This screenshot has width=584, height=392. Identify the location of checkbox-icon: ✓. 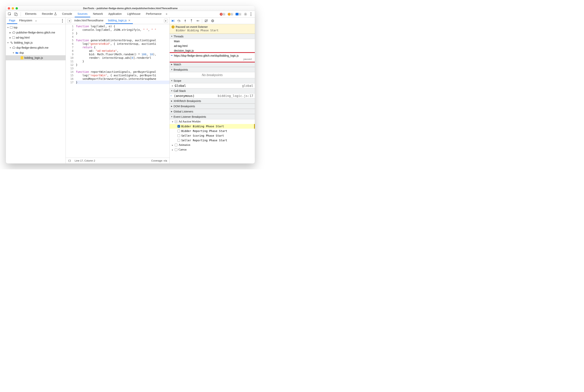
(179, 126).